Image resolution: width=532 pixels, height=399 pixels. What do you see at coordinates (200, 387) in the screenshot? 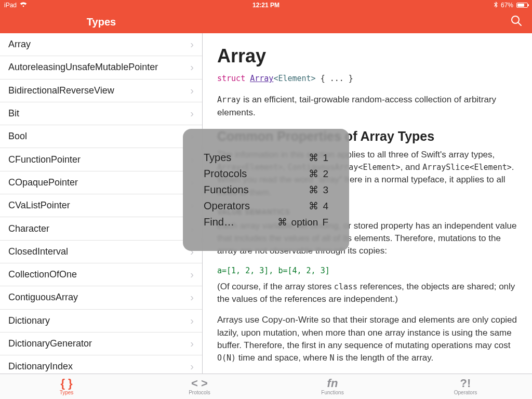
I see `tab-protocols: < >Protocols` at bounding box center [200, 387].